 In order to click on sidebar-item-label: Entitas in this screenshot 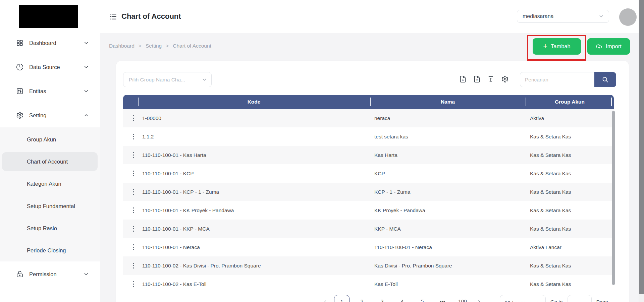, I will do `click(38, 91)`.